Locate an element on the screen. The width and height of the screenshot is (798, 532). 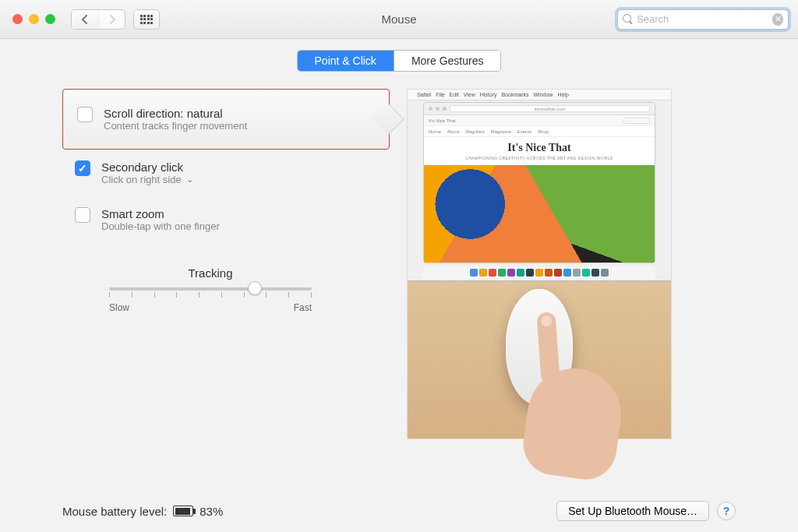
option-secondary-click: Secondary click Click on right side ⌄ is located at coordinates (226, 173).